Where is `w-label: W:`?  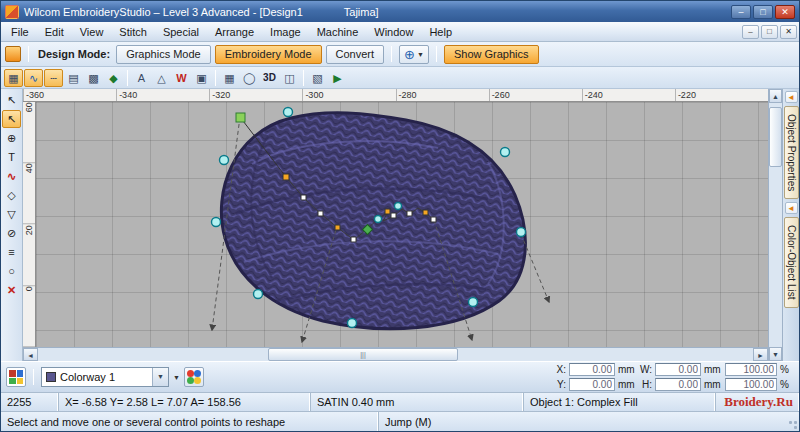
w-label: W: is located at coordinates (646, 370).